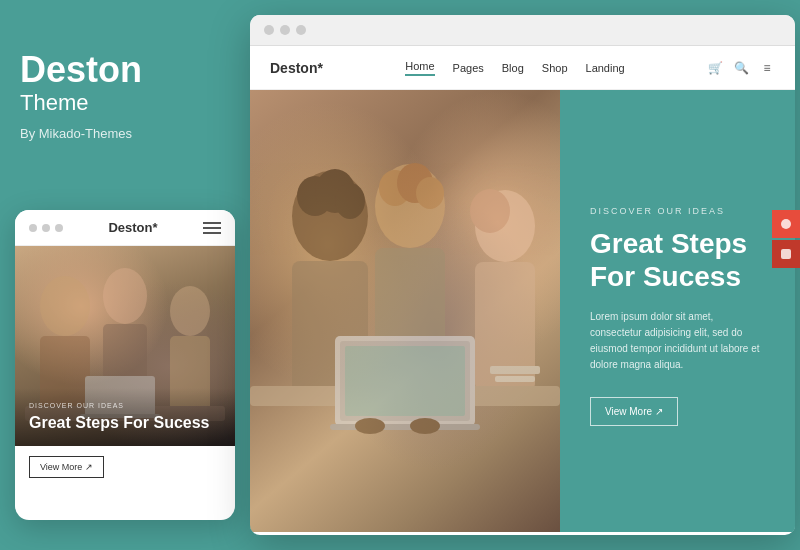 The width and height of the screenshot is (800, 550). I want to click on mobile-footer: View More ↗, so click(125, 467).